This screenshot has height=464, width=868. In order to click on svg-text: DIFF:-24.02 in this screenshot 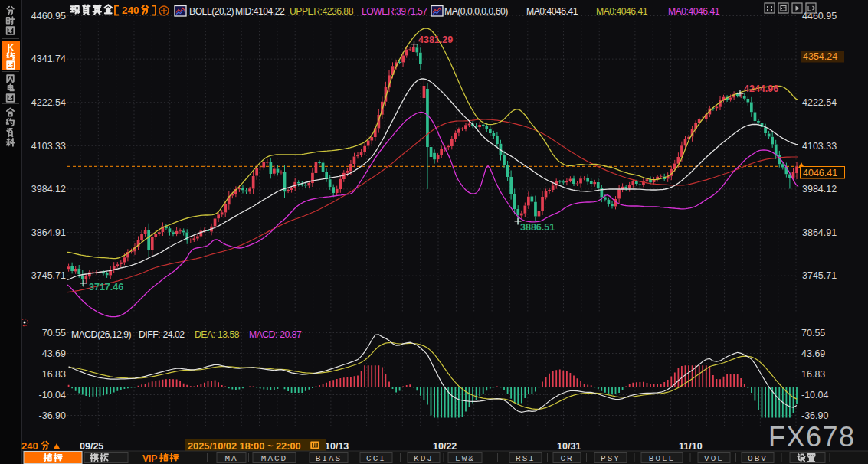, I will do `click(162, 335)`.